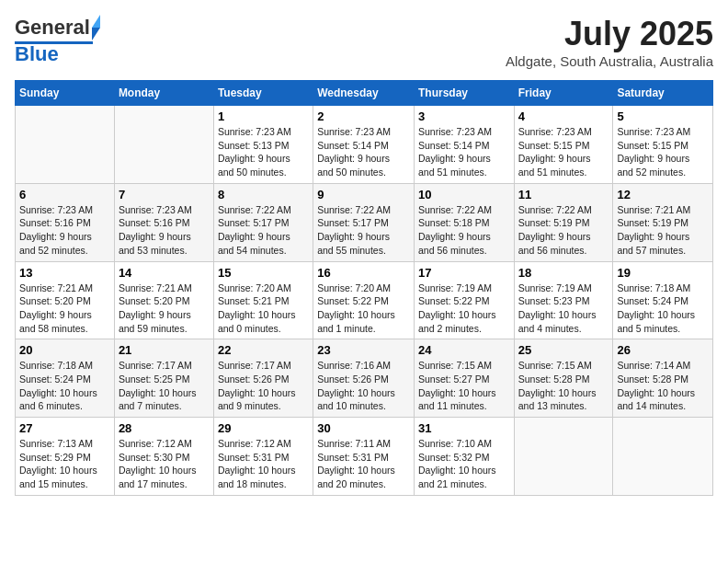 This screenshot has width=728, height=563. Describe the element at coordinates (164, 429) in the screenshot. I see `day-number: 28` at that location.